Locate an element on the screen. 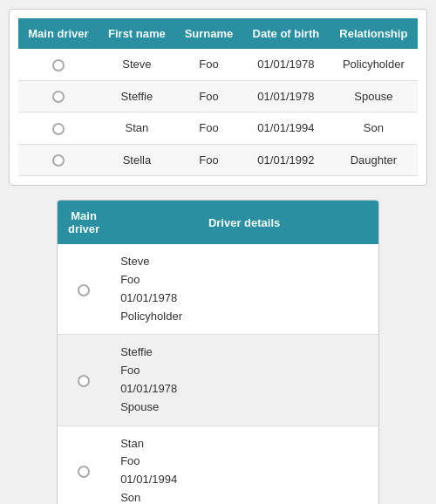 This screenshot has width=436, height=504. col-header-main-driver: Main driver is located at coordinates (58, 33).